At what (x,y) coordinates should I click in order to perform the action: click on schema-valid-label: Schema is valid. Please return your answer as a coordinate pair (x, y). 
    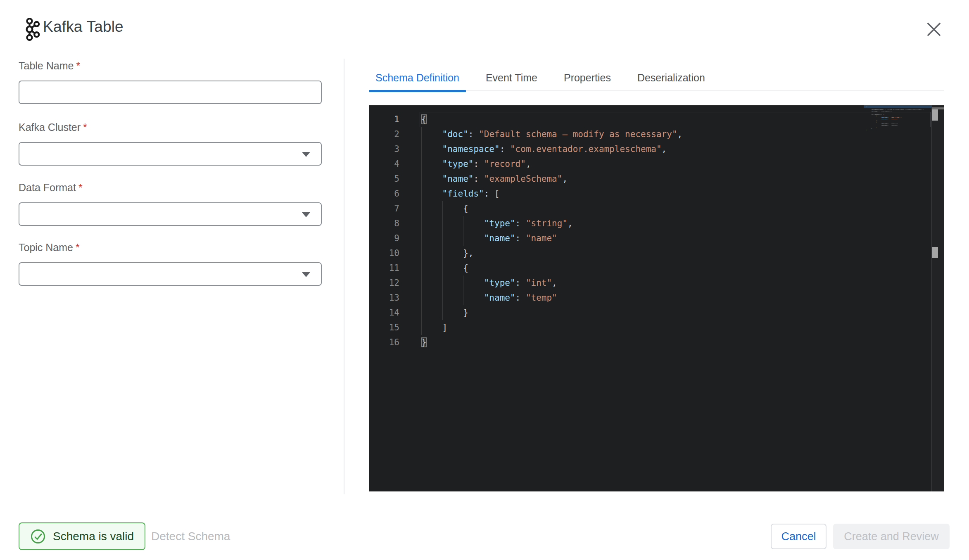
    Looking at the image, I should click on (93, 536).